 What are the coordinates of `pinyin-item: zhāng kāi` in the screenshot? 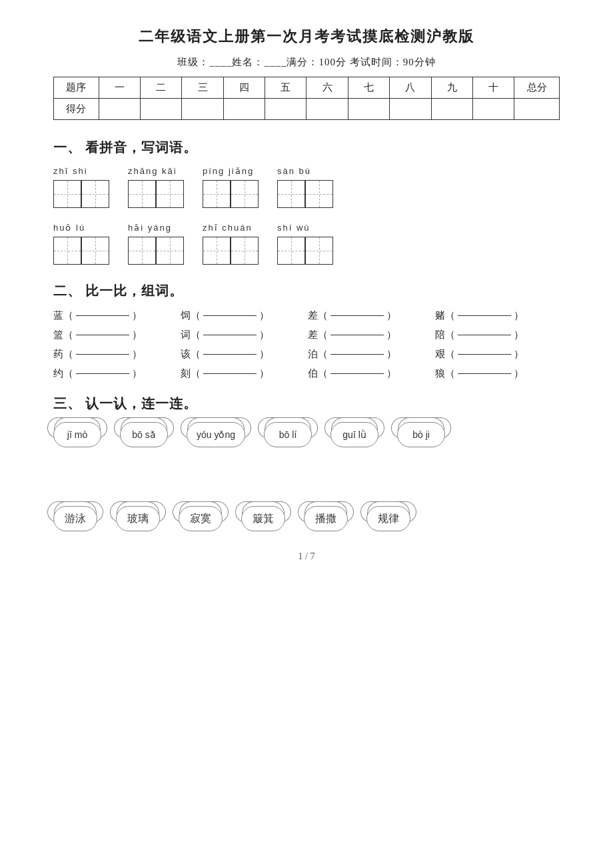 It's located at (156, 187).